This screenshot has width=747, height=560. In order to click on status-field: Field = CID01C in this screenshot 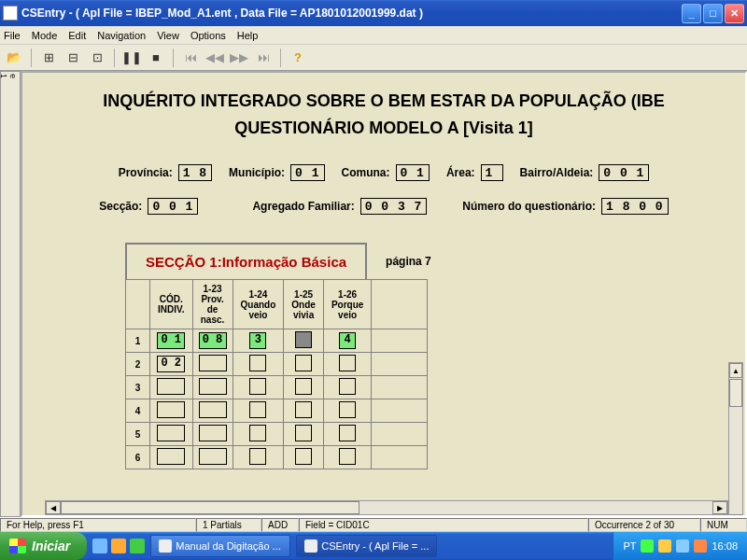, I will do `click(444, 525)`.